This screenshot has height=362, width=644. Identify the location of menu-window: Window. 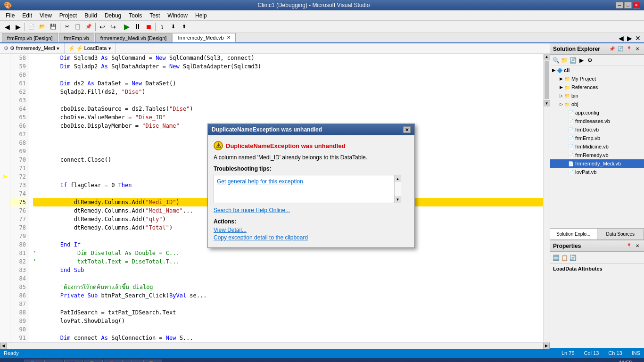
(177, 16).